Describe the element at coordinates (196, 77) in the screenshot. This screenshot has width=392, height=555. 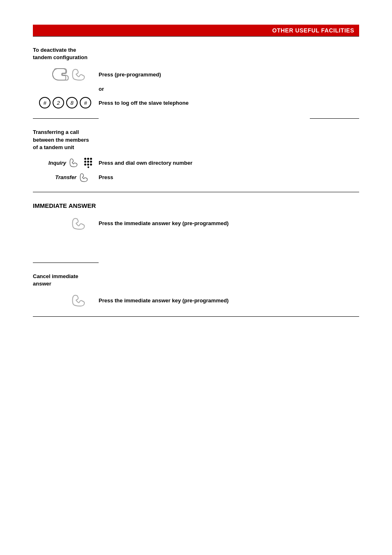
I see `deactivate-section: To deactivate thetandem configuration` at that location.